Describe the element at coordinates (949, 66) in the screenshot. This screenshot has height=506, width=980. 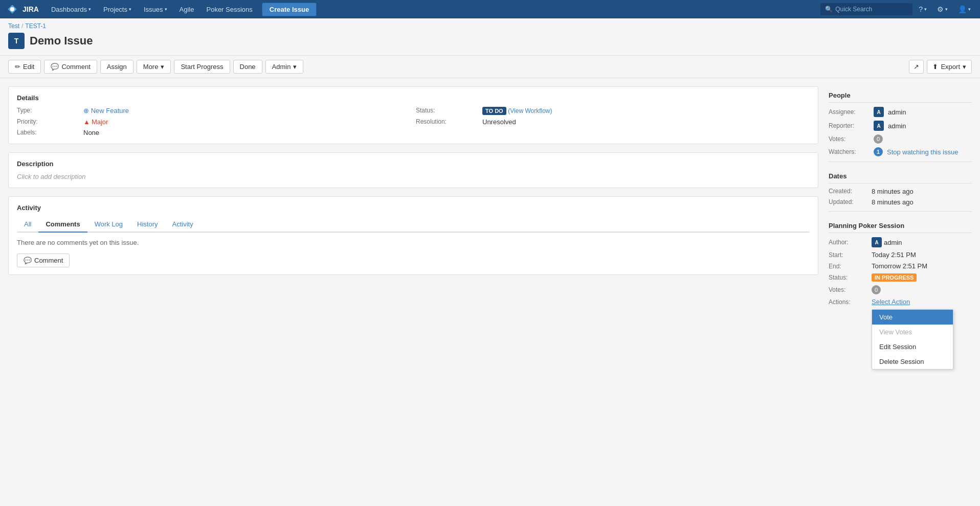
I see `export-button: ⬆ Export ▾` at that location.